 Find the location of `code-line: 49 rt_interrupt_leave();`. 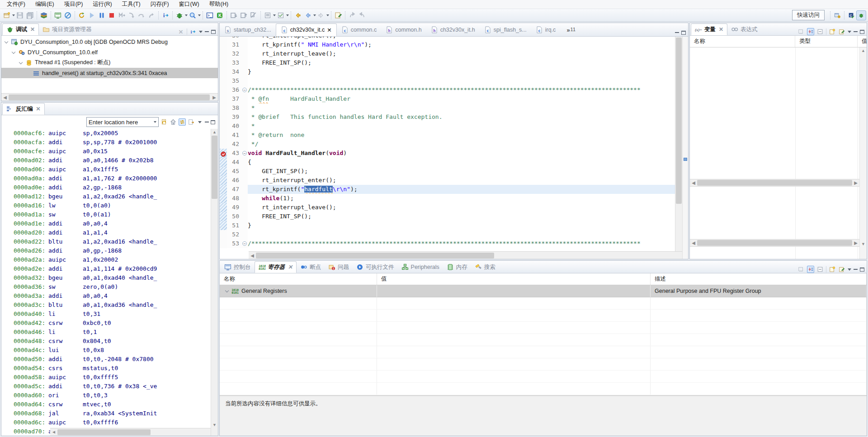

code-line: 49 rt_interrupt_leave(); is located at coordinates (451, 207).